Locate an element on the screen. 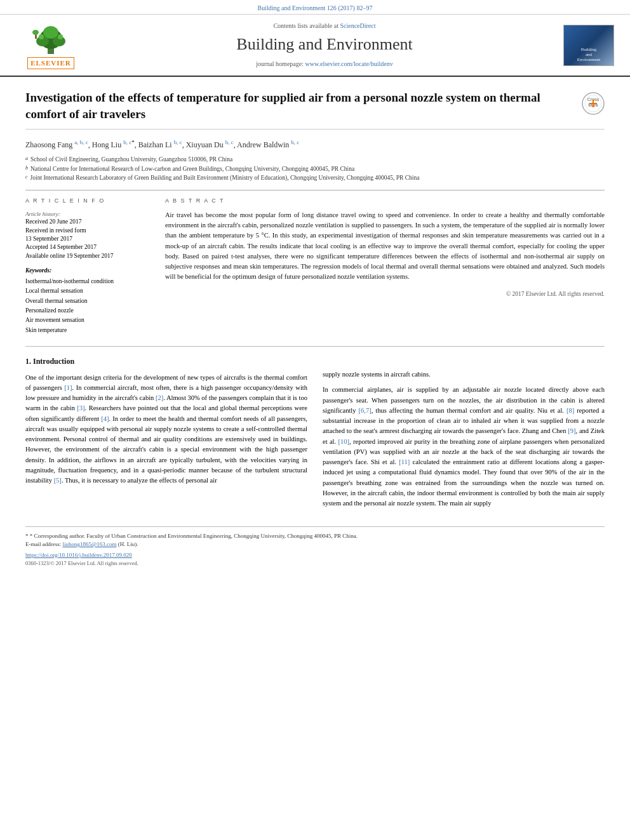 This screenshot has width=630, height=840. journal-cover-label: BuildingandEnvironment is located at coordinates (589, 55).